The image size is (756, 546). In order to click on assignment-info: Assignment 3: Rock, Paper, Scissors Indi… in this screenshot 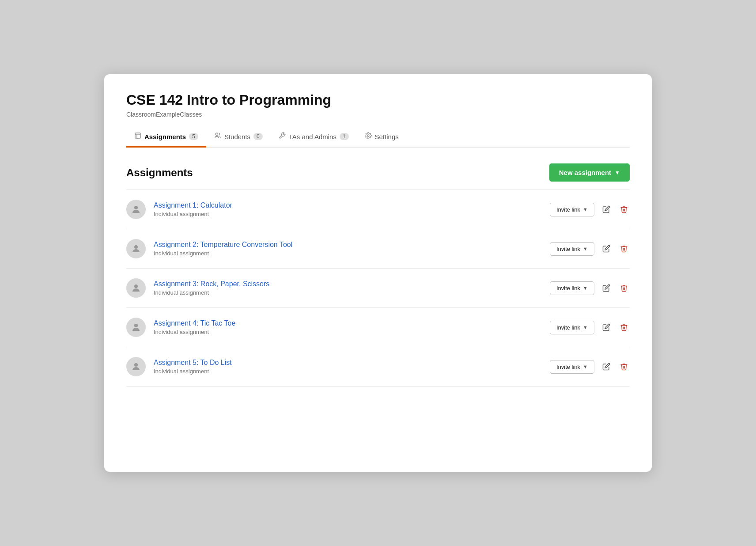, I will do `click(348, 288)`.